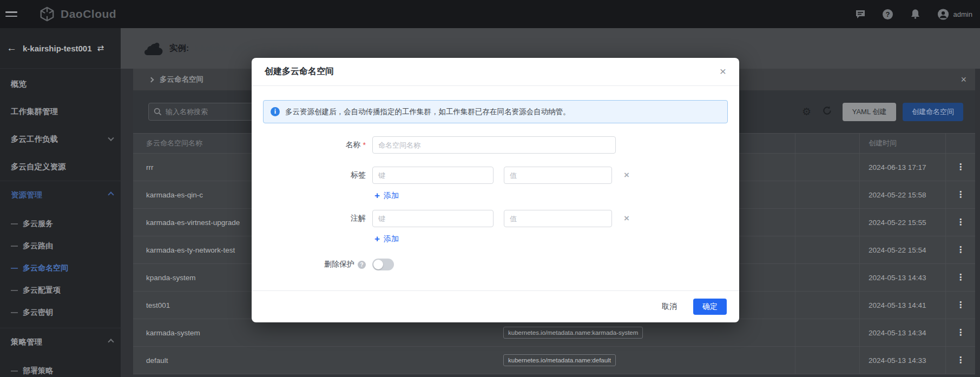 The image size is (980, 377). What do you see at coordinates (18, 84) in the screenshot?
I see `sidebar-item-label: 概览` at bounding box center [18, 84].